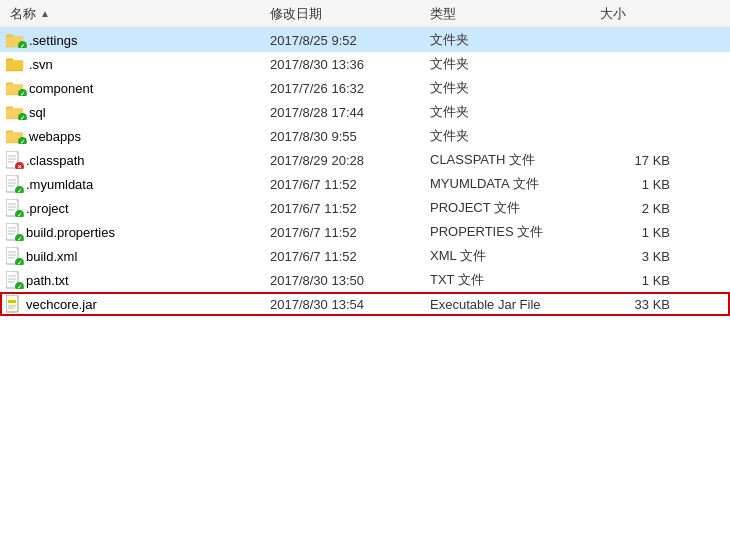 The height and width of the screenshot is (533, 730). Describe the element at coordinates (515, 232) in the screenshot. I see `file-type-cell: PROPERTIES 文件` at that location.